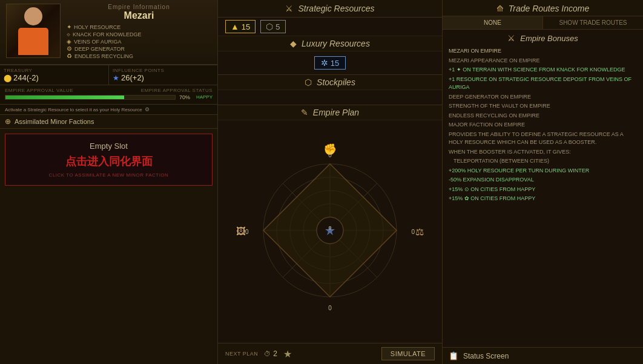 The image size is (643, 364). What do you see at coordinates (54, 77) in the screenshot?
I see `treasury-value: ⬤ 244(-2)` at bounding box center [54, 77].